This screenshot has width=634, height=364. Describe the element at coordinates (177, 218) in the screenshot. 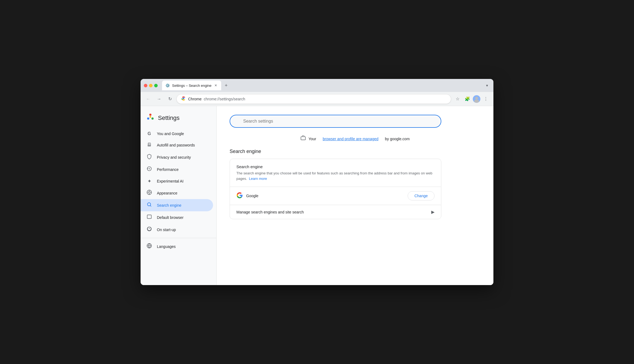

I see `sidebar-item-default-browser: Default browser` at that location.